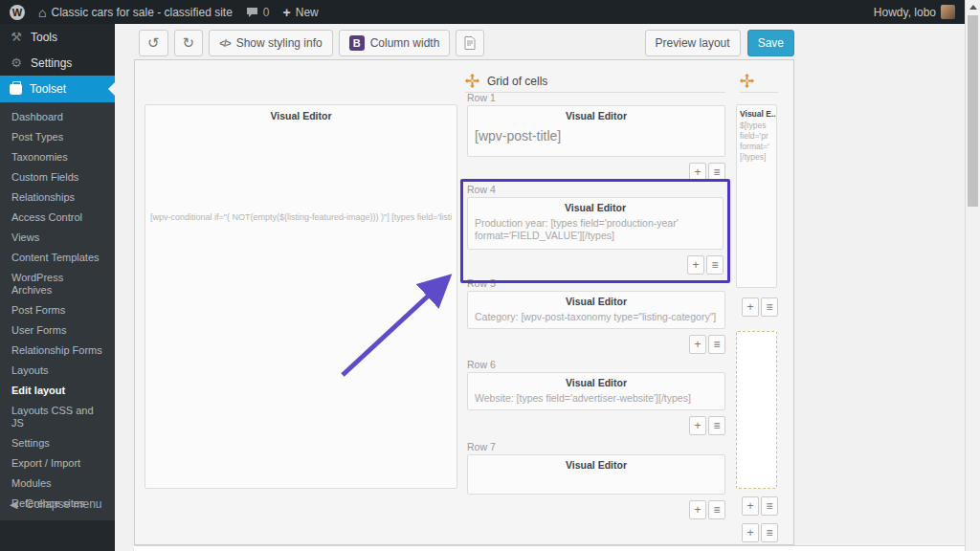 This screenshot has height=551, width=980. What do you see at coordinates (595, 224) in the screenshot?
I see `visual-editor-cell-production-year: Visual Editor Production year: [types fi…` at bounding box center [595, 224].